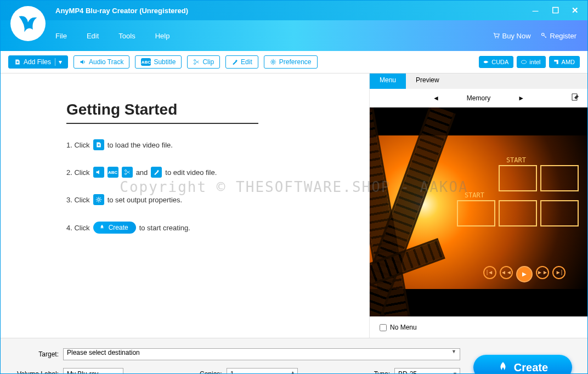 The height and width of the screenshot is (374, 588). Describe the element at coordinates (103, 353) in the screenshot. I see `target-value: Please select destination` at that location.